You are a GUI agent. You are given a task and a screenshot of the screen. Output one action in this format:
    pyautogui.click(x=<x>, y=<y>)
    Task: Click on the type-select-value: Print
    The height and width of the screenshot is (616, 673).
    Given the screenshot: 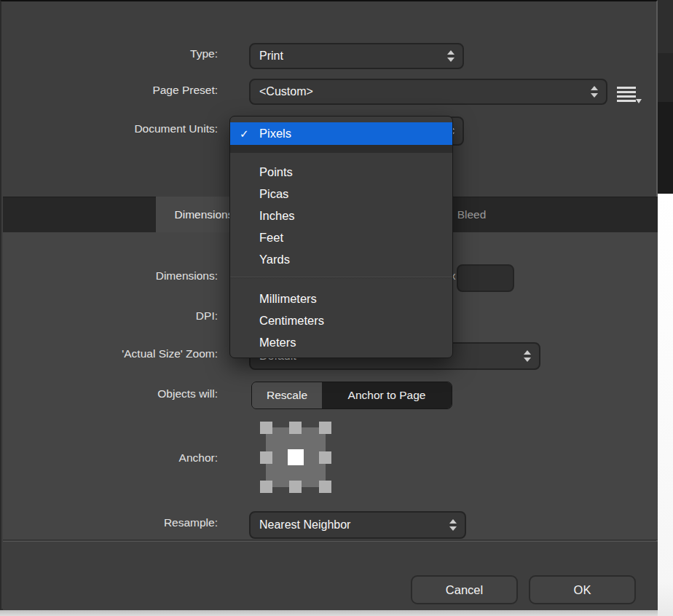 What is the action you would take?
    pyautogui.click(x=271, y=56)
    